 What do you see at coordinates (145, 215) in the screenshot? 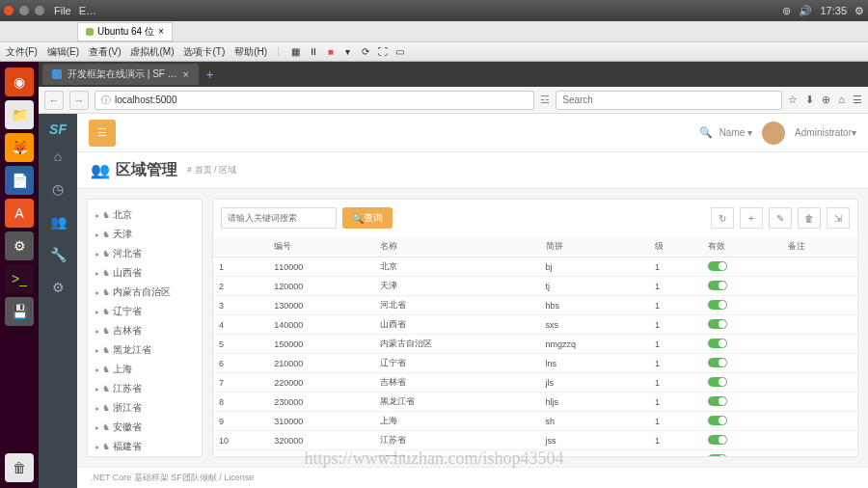
I see `tree-item: ▸♞北京` at bounding box center [145, 215].